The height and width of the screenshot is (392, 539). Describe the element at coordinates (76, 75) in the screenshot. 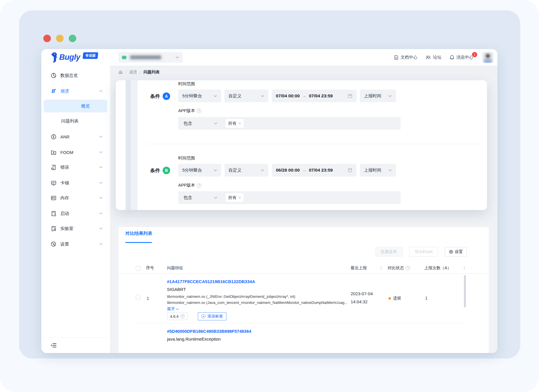

I see `sidebar-item-data-overview: 数据总览` at that location.